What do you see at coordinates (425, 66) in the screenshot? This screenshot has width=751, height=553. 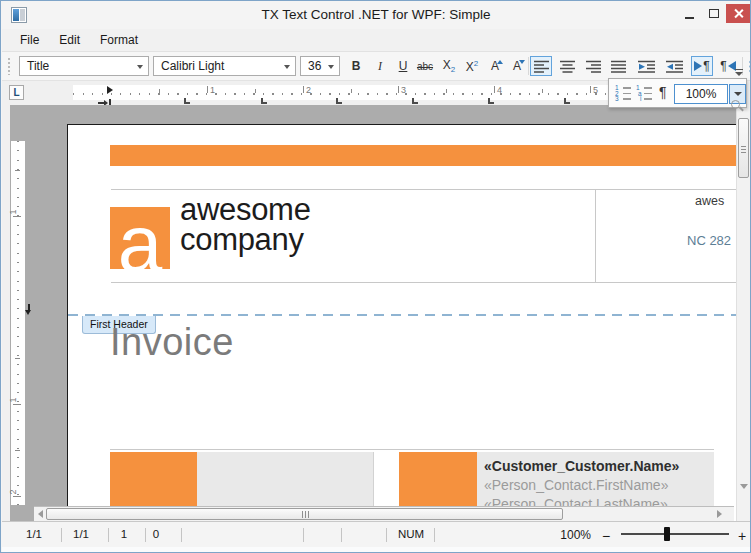 I see `strikethrough-button: abc` at bounding box center [425, 66].